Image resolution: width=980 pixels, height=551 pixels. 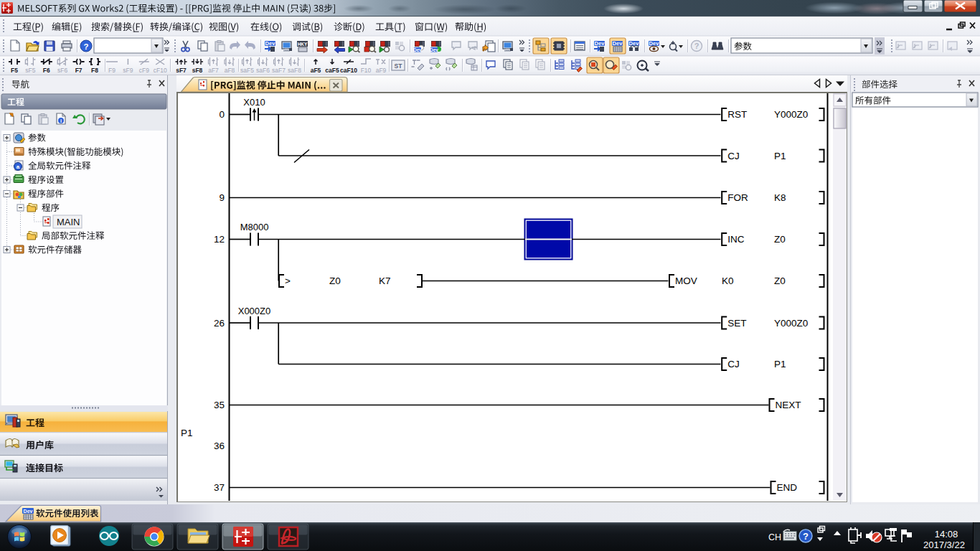 What do you see at coordinates (736, 240) in the screenshot?
I see `svg-text: INC` at bounding box center [736, 240].